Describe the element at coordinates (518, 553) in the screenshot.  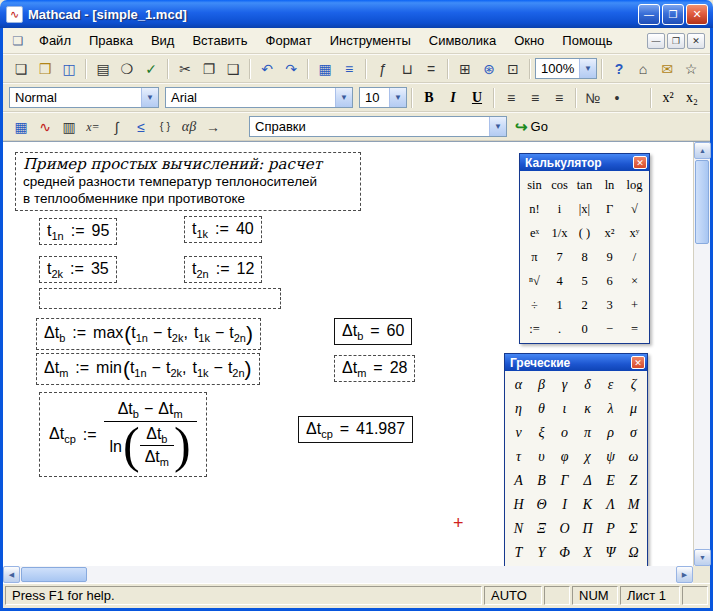
I see `greek-key: Τ` at that location.